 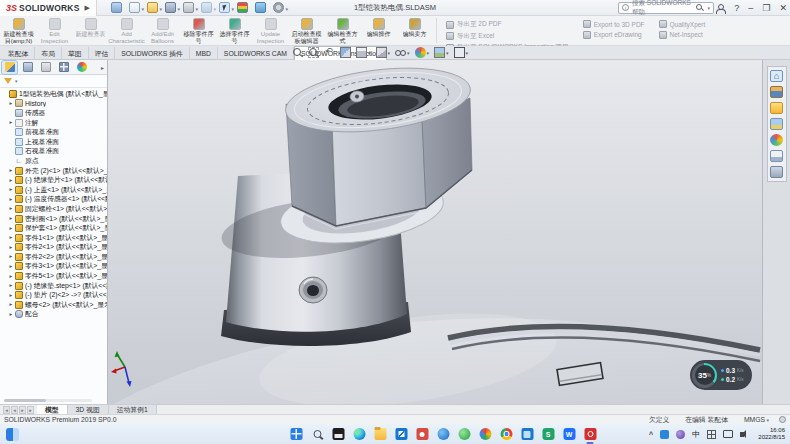 I want to click on help-button: ?, so click(x=736, y=8).